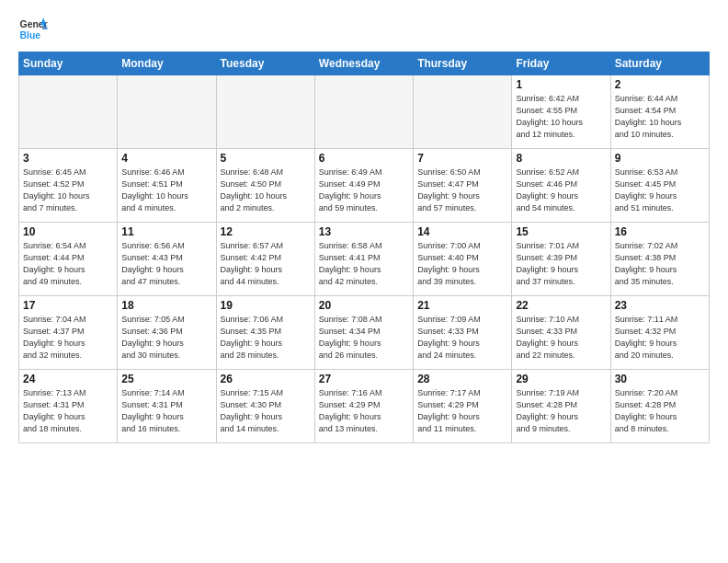  I want to click on calendar-cell: 30Sunrise: 7:20 AM Sunset: 4:28 PM Dayli…, so click(660, 407).